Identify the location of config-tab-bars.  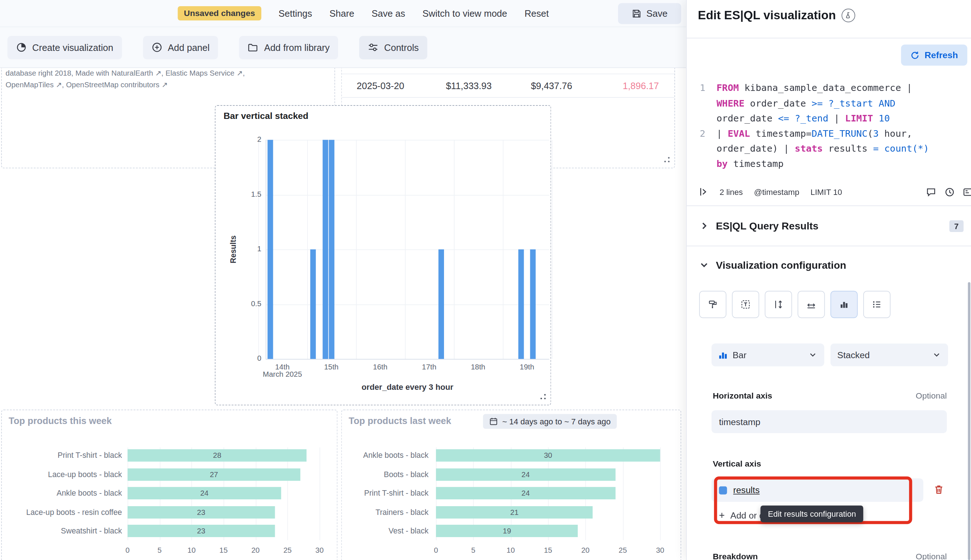
(844, 305).